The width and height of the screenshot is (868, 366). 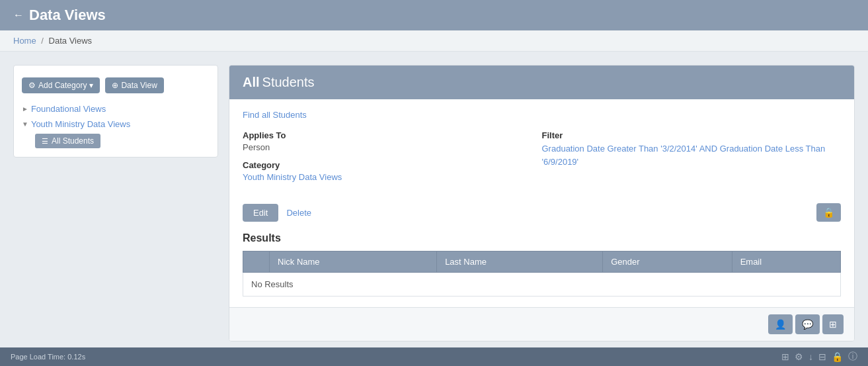 What do you see at coordinates (292, 177) in the screenshot?
I see `category-value-link: Youth Ministry Data Views` at bounding box center [292, 177].